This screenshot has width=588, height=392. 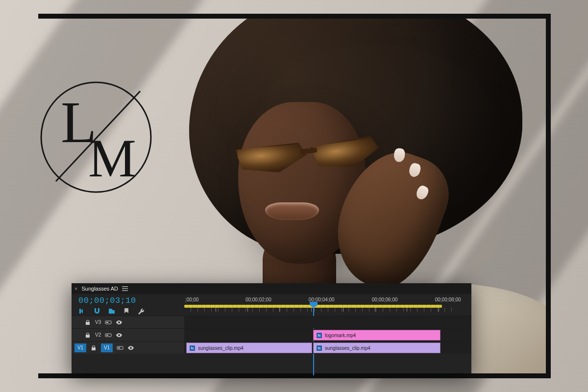 What do you see at coordinates (128, 335) in the screenshot?
I see `track-header-v2: V2` at bounding box center [128, 335].